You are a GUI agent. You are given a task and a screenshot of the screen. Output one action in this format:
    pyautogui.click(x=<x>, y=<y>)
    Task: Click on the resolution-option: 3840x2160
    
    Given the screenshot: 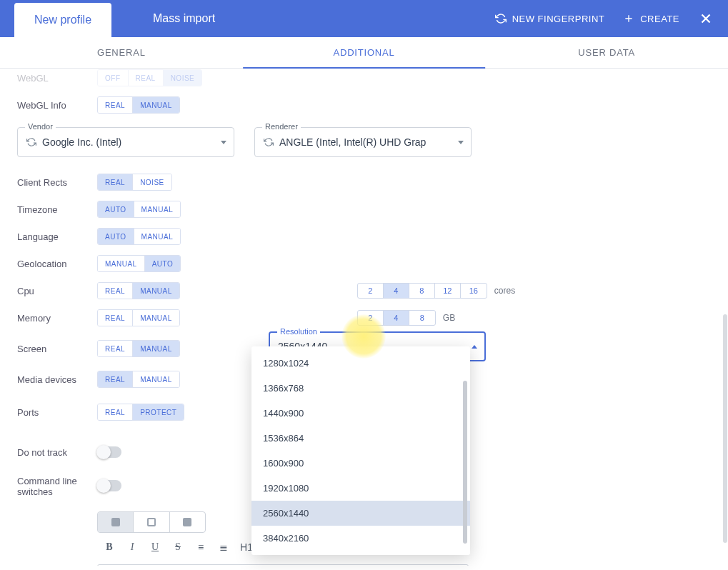 What is the action you would take?
    pyautogui.click(x=361, y=539)
    